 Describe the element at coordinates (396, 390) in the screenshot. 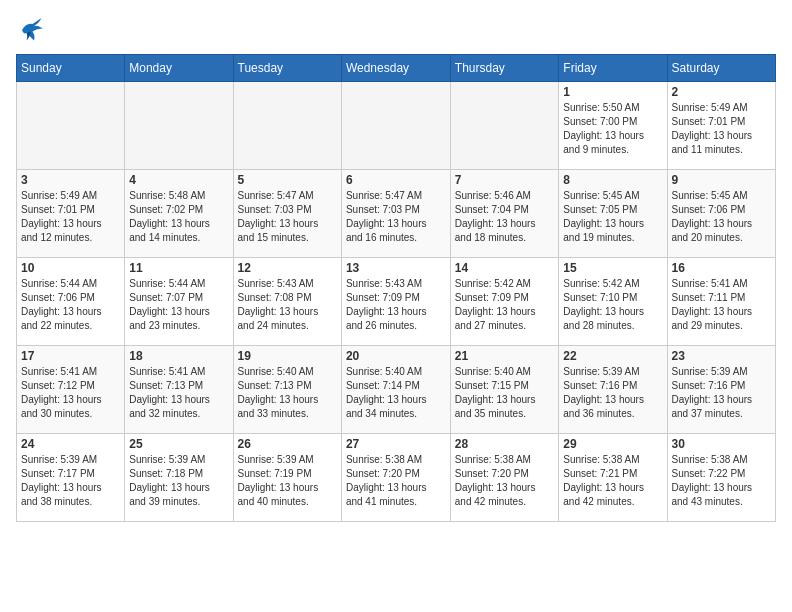

I see `calendar-week-row: 17 Sunrise: 5:41 AM Sunset: 7:12 PM Dayl…` at that location.